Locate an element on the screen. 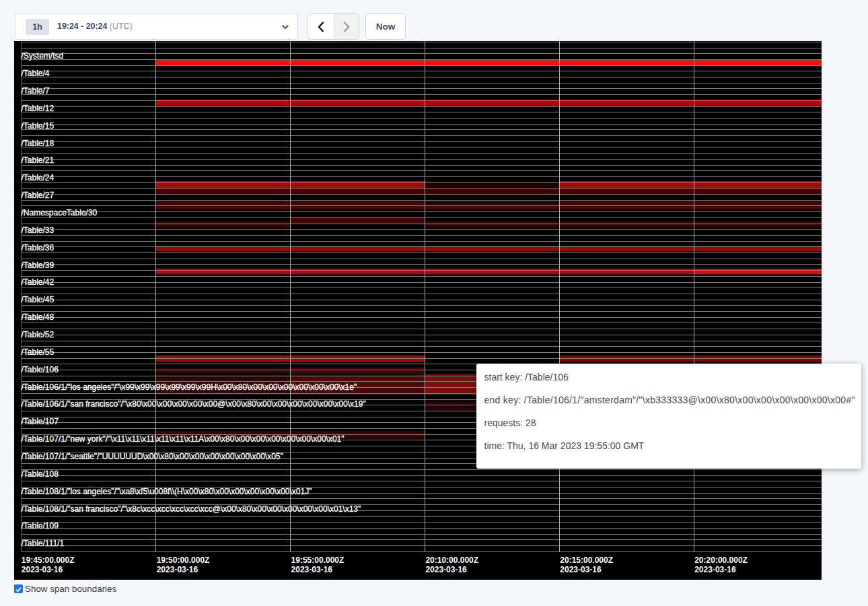 The image size is (868, 606). svg-text: 19:45:00.000Z is located at coordinates (48, 560).